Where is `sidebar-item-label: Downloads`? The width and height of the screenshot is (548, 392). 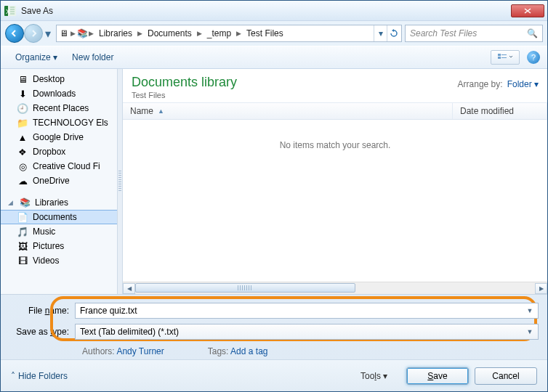
sidebar-item-label: Downloads is located at coordinates (54, 94).